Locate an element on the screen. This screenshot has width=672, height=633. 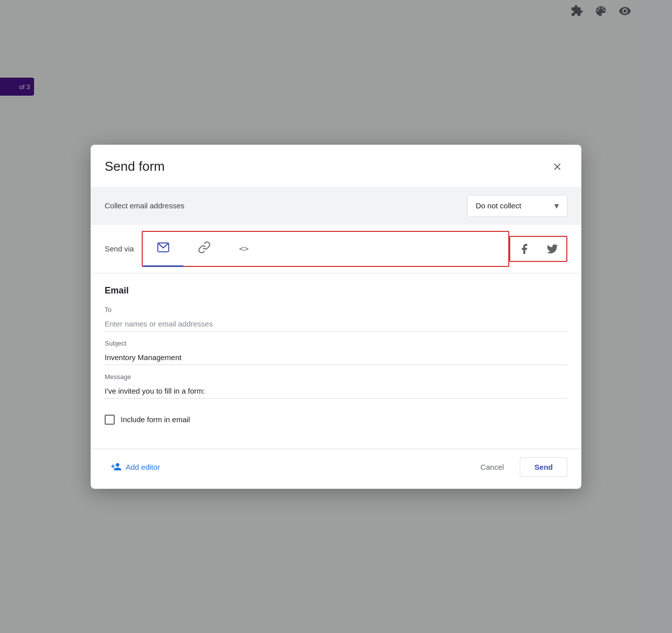
modal-footer: Add editor Cancel Send is located at coordinates (336, 469).